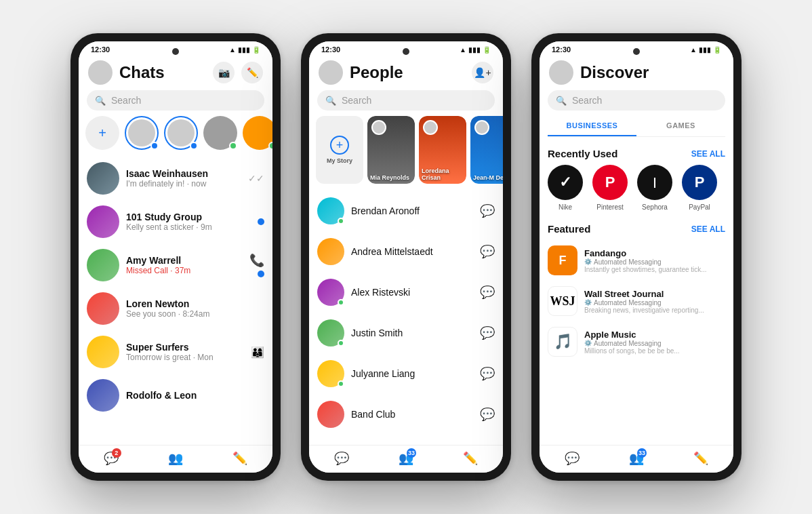 Image resolution: width=812 pixels, height=514 pixels. I want to click on chat-name: Amy Warrell, so click(184, 260).